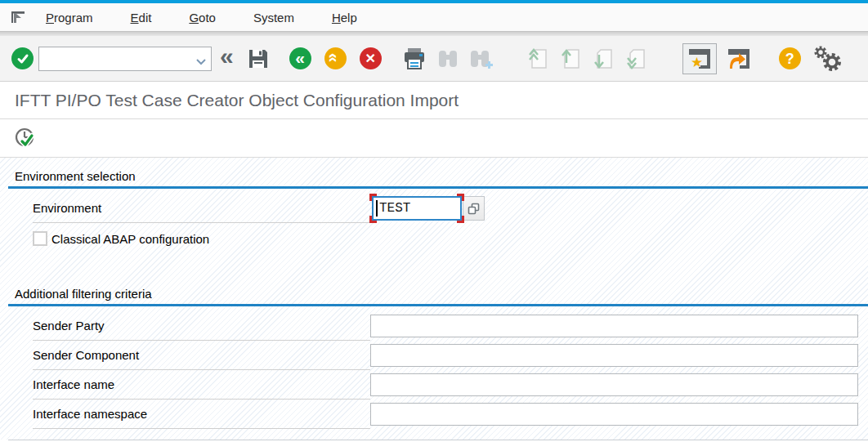  Describe the element at coordinates (434, 139) in the screenshot. I see `application-toolbar` at that location.